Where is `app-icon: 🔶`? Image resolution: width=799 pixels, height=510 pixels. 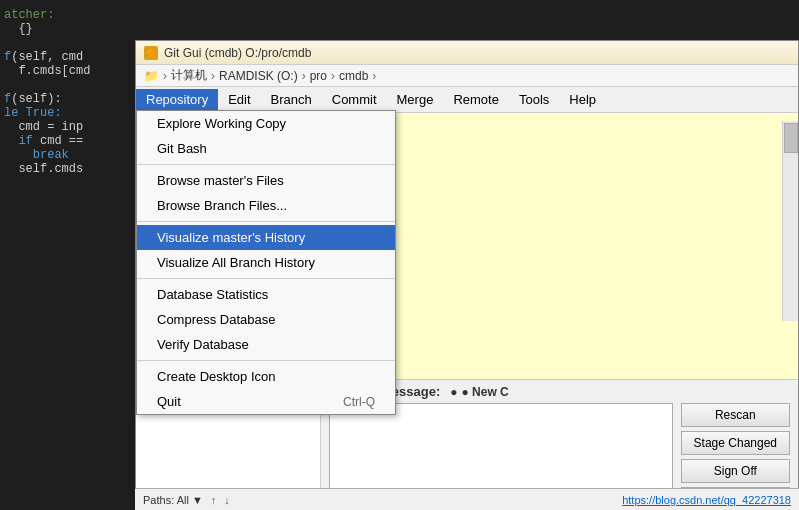
app-icon: 🔶 is located at coordinates (151, 53).